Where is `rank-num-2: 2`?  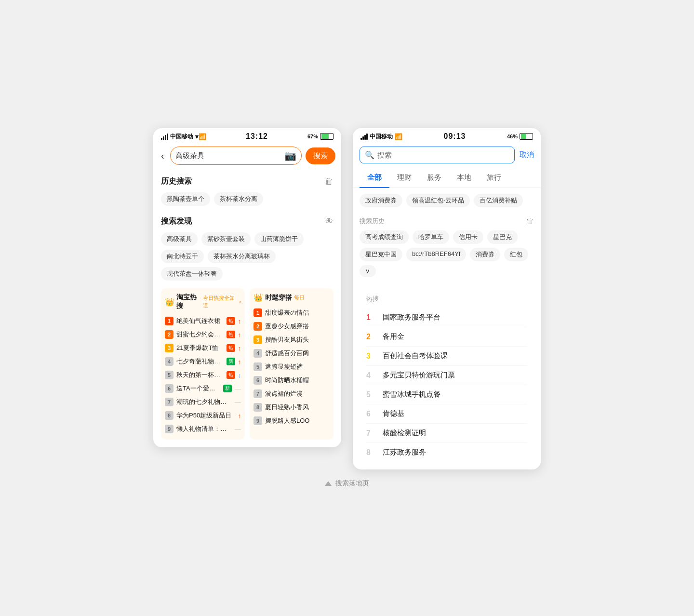
rank-num-2: 2 is located at coordinates (169, 335).